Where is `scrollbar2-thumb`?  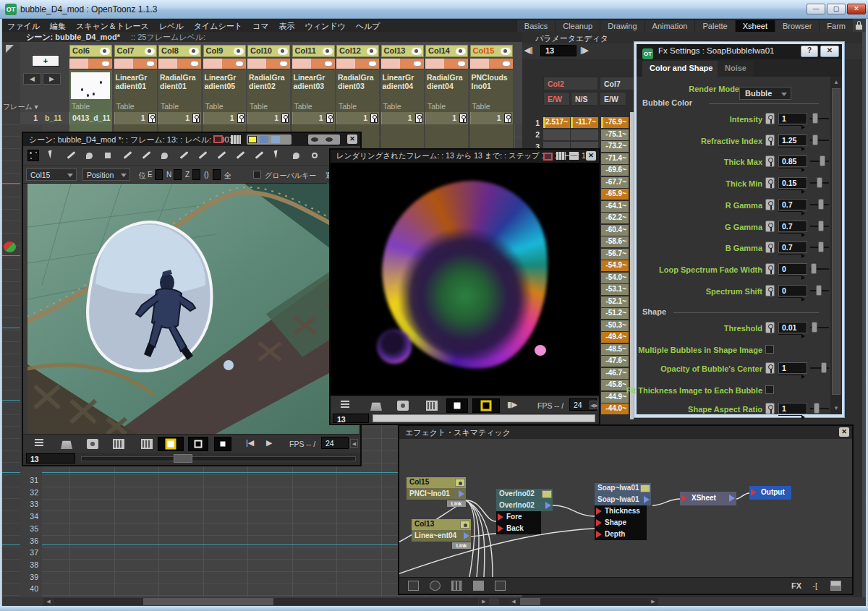 scrollbar2-thumb is located at coordinates (530, 602).